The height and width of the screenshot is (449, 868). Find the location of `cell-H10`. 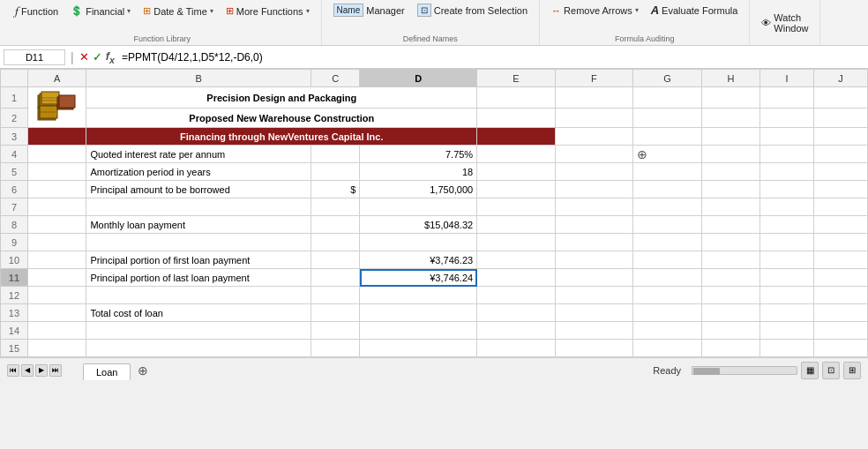

cell-H10 is located at coordinates (730, 260).